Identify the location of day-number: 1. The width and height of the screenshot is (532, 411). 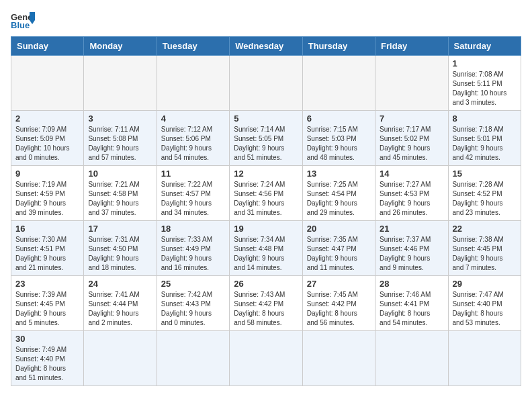
(485, 63).